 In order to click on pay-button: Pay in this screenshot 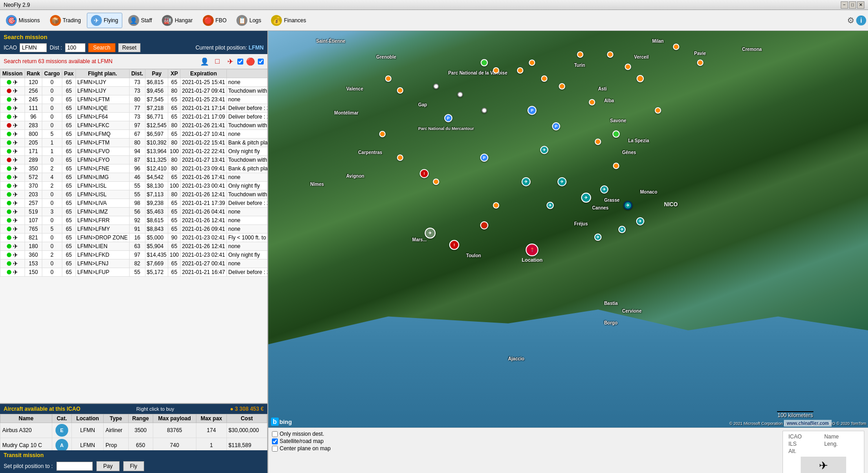, I will do `click(108, 466)`.